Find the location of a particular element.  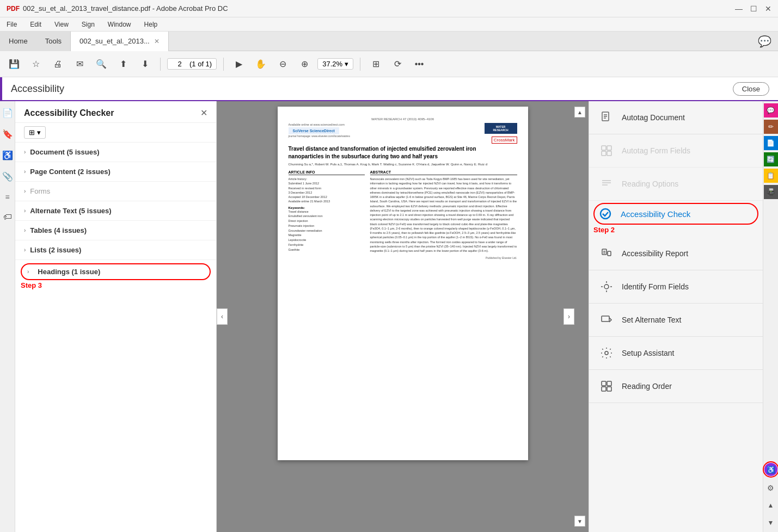

search-button: 🔍 is located at coordinates (101, 64).